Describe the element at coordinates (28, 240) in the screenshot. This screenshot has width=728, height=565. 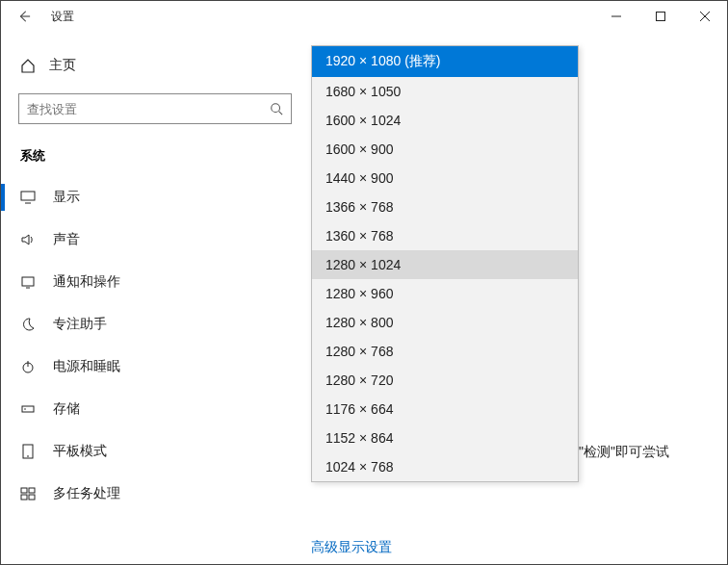
I see `speaker-icon` at that location.